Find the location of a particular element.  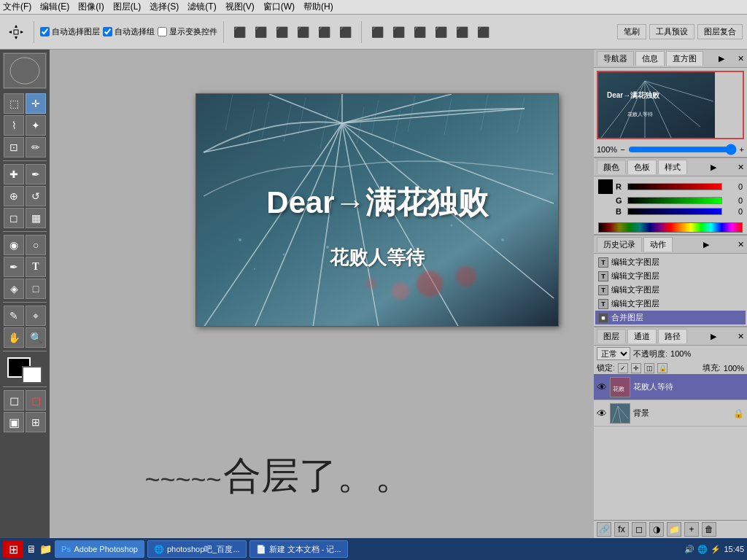

tab-navigator: 导航器 is located at coordinates (616, 58).